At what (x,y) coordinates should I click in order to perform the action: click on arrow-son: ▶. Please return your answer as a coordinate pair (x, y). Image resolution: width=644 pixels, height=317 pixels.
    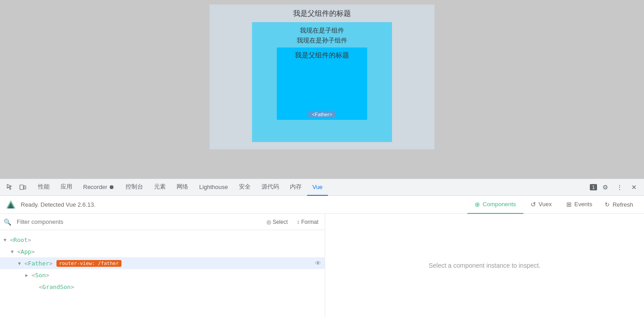
    Looking at the image, I should click on (28, 275).